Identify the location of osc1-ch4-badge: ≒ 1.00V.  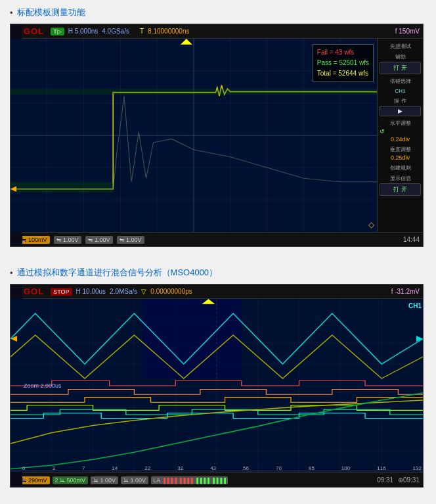
(131, 240).